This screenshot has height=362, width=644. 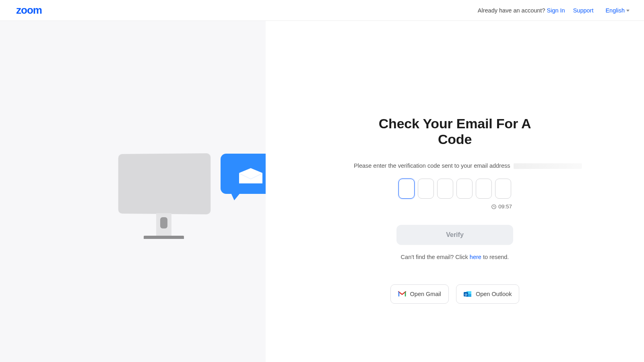 What do you see at coordinates (548, 166) in the screenshot?
I see `email-redacted` at bounding box center [548, 166].